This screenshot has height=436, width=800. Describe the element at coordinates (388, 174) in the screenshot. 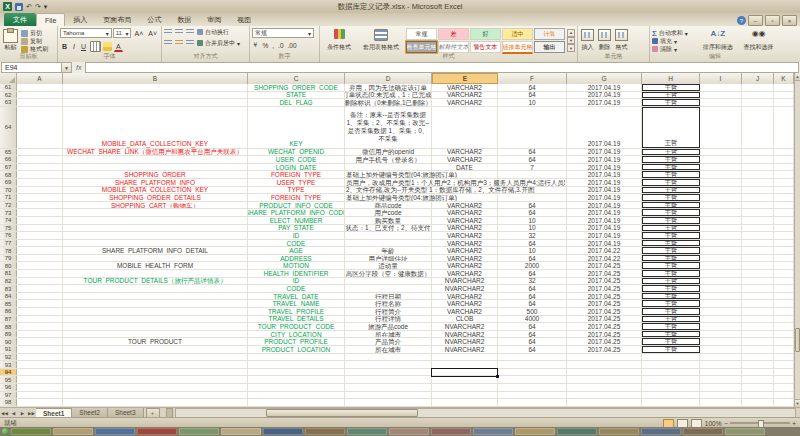

I see `cell-description-68: 基础上加外键编号类型(04:旅游团订单)` at that location.